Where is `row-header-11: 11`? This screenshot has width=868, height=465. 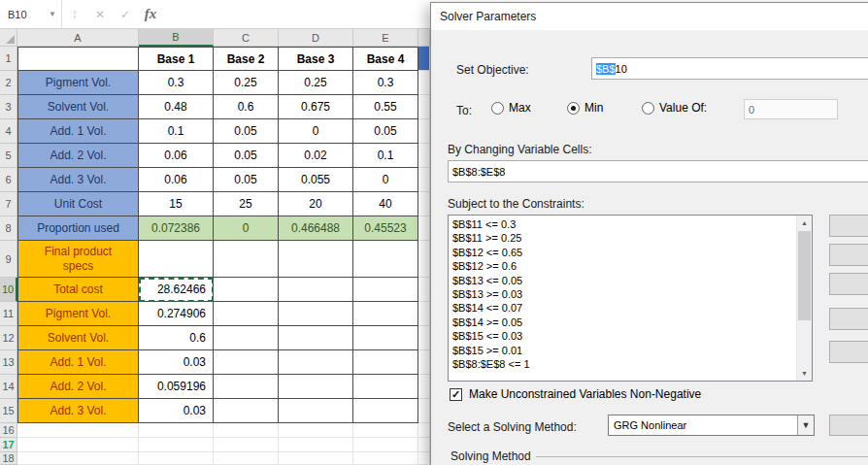 row-header-11: 11 is located at coordinates (9, 315).